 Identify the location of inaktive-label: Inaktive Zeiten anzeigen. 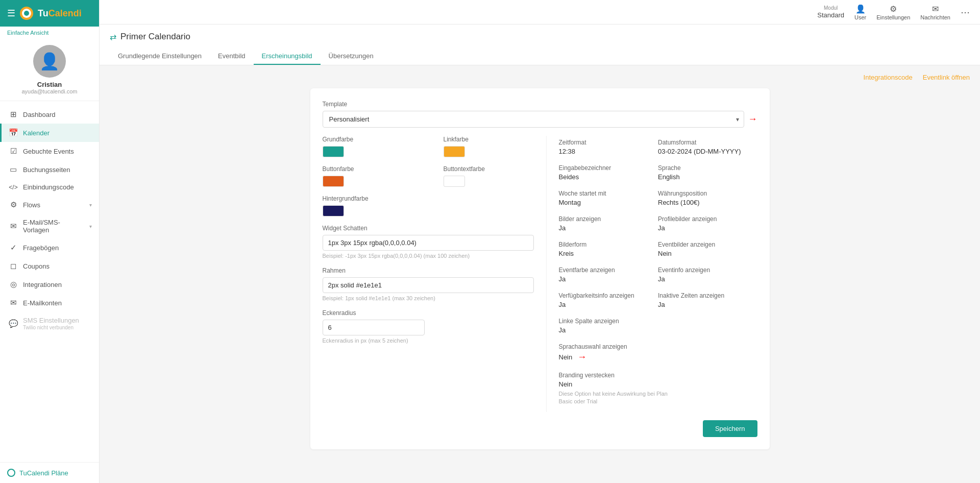
(707, 296).